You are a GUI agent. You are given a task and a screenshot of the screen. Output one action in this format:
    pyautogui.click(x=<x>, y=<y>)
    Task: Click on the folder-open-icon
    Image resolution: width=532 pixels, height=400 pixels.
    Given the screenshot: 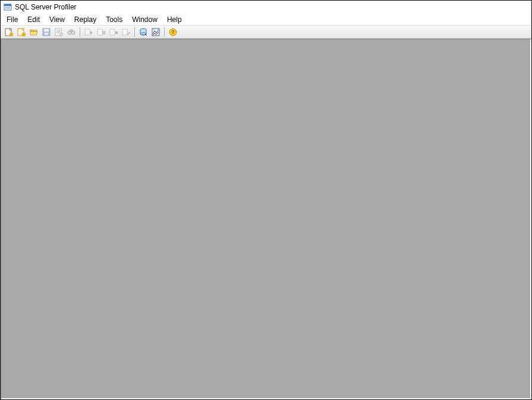 What is the action you would take?
    pyautogui.click(x=34, y=32)
    